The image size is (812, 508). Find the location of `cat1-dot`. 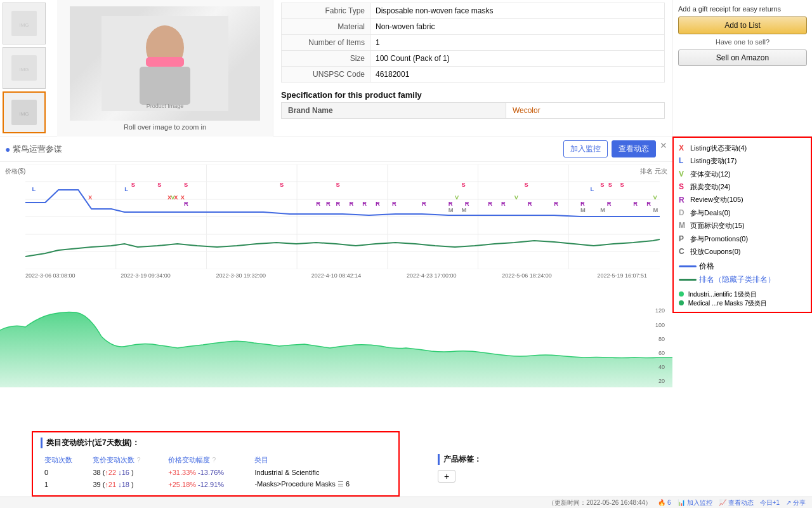

cat1-dot is located at coordinates (681, 294).